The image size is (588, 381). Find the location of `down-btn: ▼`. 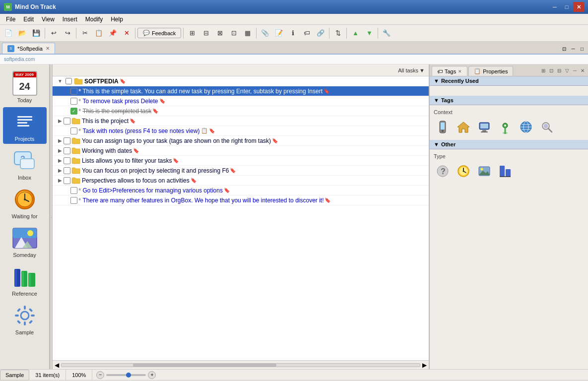

down-btn: ▼ is located at coordinates (369, 33).